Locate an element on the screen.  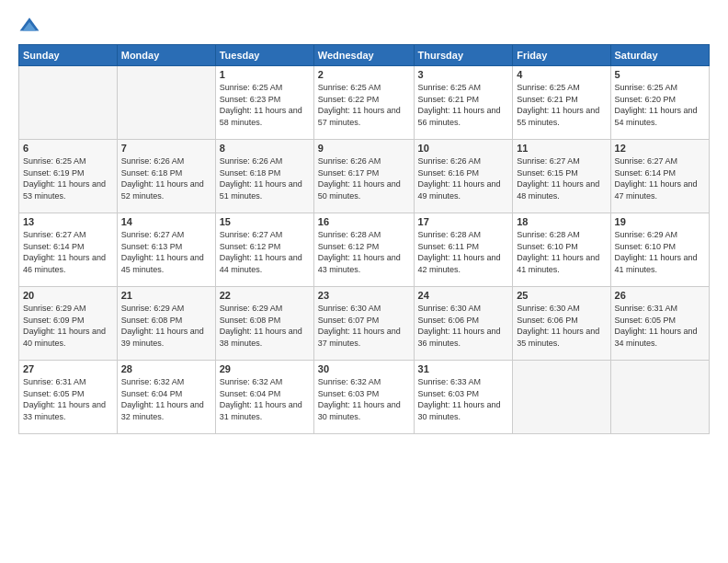
calendar-cell: 4Sunrise: 6:25 AM Sunset: 6:21 PM Daylig… is located at coordinates (562, 103).